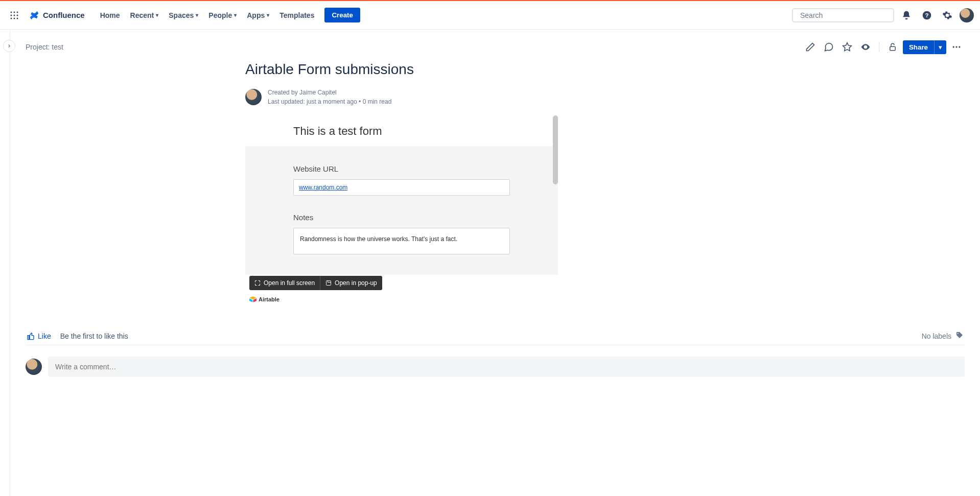 This screenshot has height=496, width=980. I want to click on embed-scrollbar, so click(555, 150).